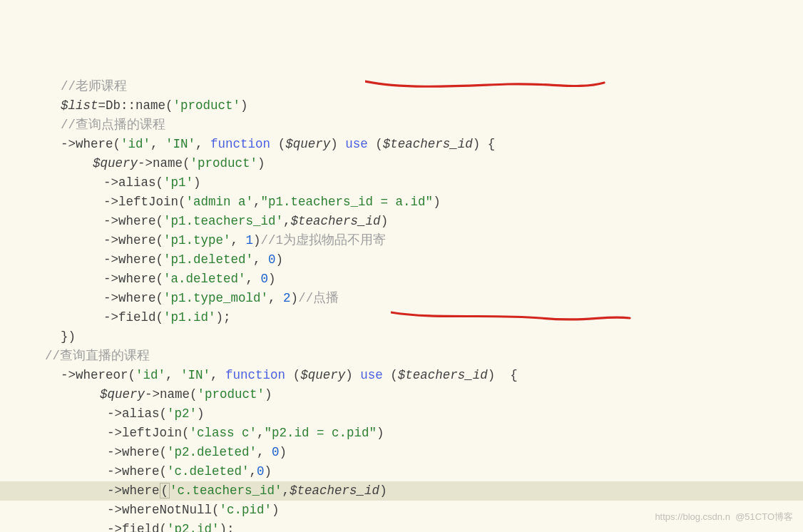  What do you see at coordinates (117, 106) in the screenshot?
I see `code-token: =Db::` at bounding box center [117, 106].